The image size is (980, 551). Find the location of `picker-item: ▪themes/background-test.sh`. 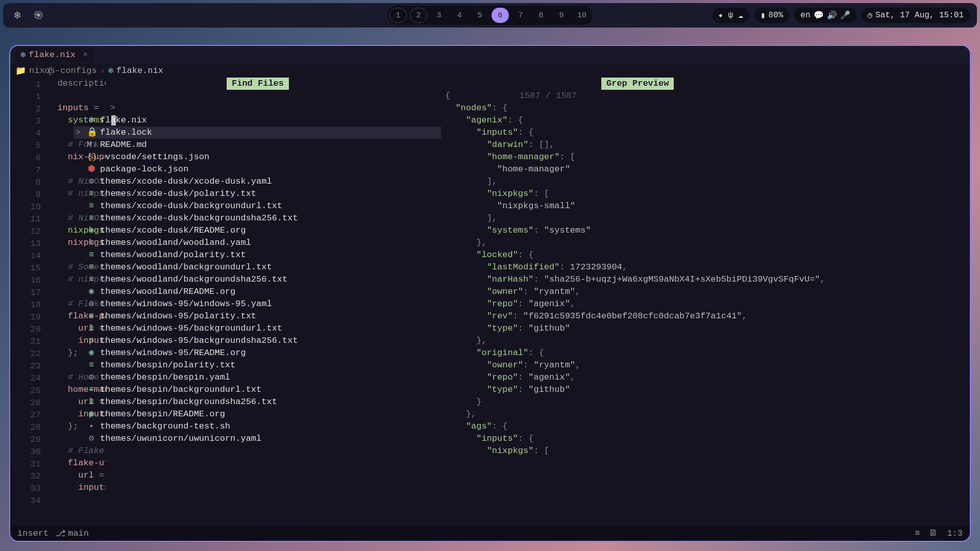

picker-item: ▪themes/background-test.sh is located at coordinates (257, 427).